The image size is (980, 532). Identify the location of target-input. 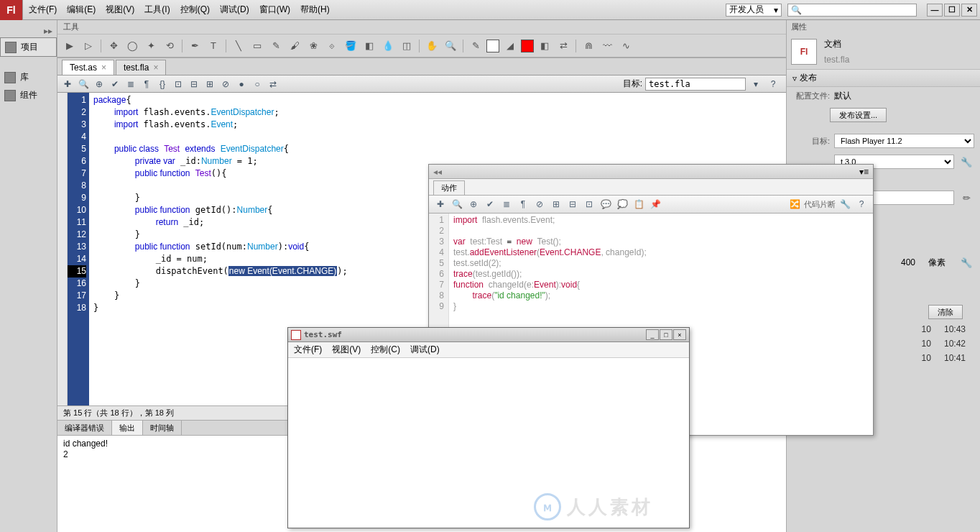
(695, 84).